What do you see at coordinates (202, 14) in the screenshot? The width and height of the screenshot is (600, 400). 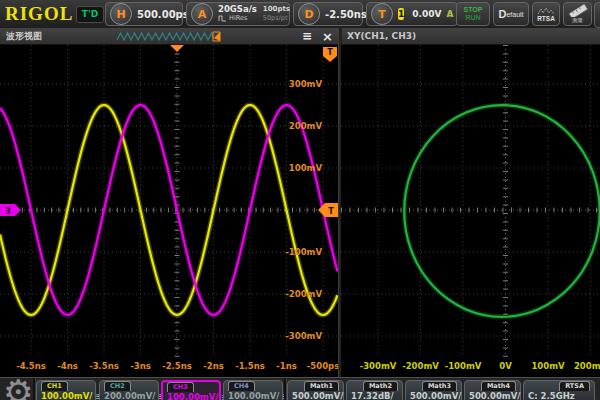 I see `acquire-knob: A` at bounding box center [202, 14].